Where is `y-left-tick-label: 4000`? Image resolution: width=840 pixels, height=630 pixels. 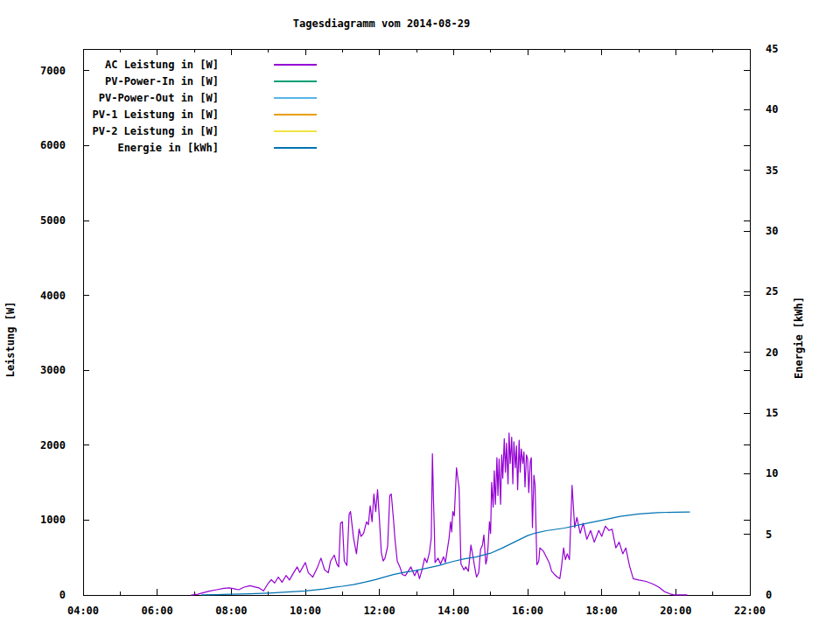
y-left-tick-label: 4000 is located at coordinates (52, 296).